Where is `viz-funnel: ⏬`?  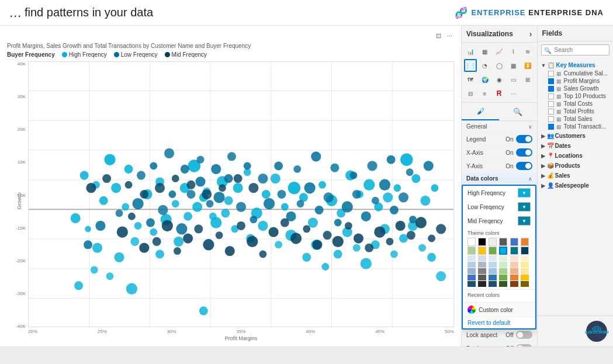 viz-funnel: ⏬ is located at coordinates (528, 65).